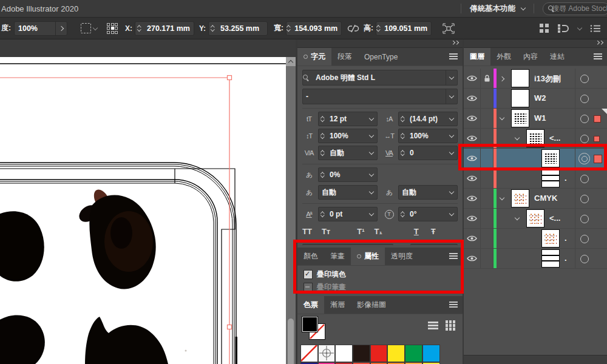  Describe the element at coordinates (348, 119) in the screenshot. I see `font-size-field: 12 pt` at that location.